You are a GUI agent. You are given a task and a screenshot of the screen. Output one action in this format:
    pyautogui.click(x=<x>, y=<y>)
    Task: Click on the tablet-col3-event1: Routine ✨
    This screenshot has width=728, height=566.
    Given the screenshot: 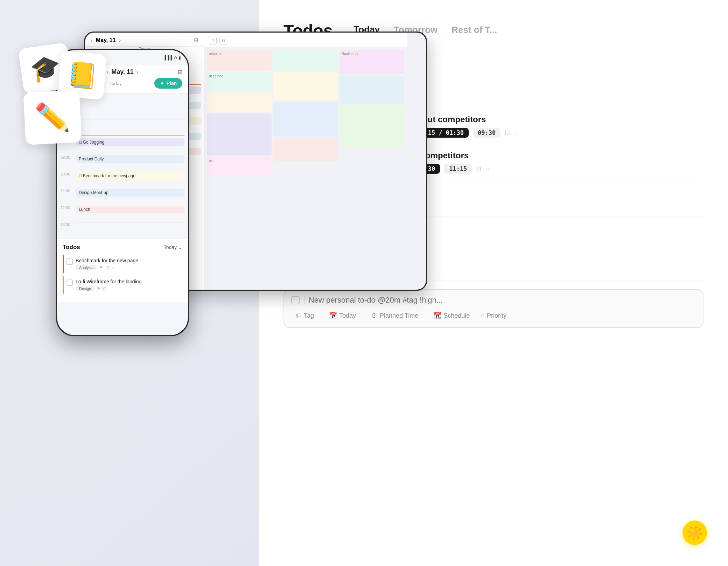 What is the action you would take?
    pyautogui.click(x=372, y=62)
    